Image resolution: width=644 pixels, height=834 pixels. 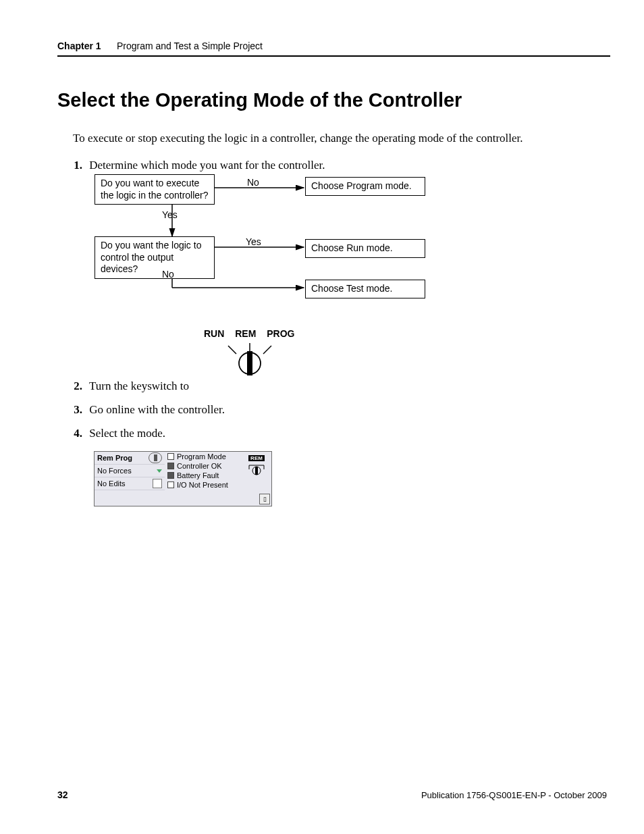 I want to click on keyswitch-prog: PROG, so click(x=281, y=334).